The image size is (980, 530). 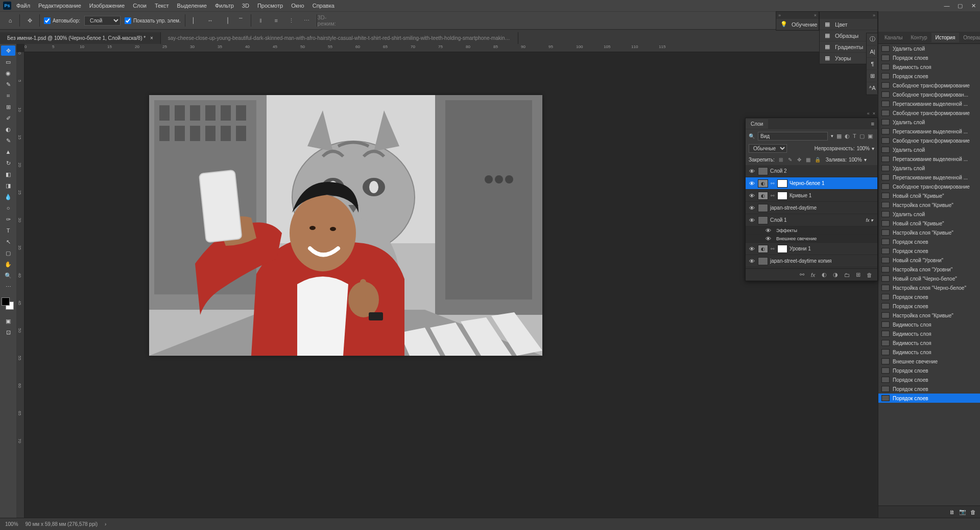 What do you see at coordinates (929, 279) in the screenshot?
I see `history-item: Новый слой "Черно-белое"` at bounding box center [929, 279].